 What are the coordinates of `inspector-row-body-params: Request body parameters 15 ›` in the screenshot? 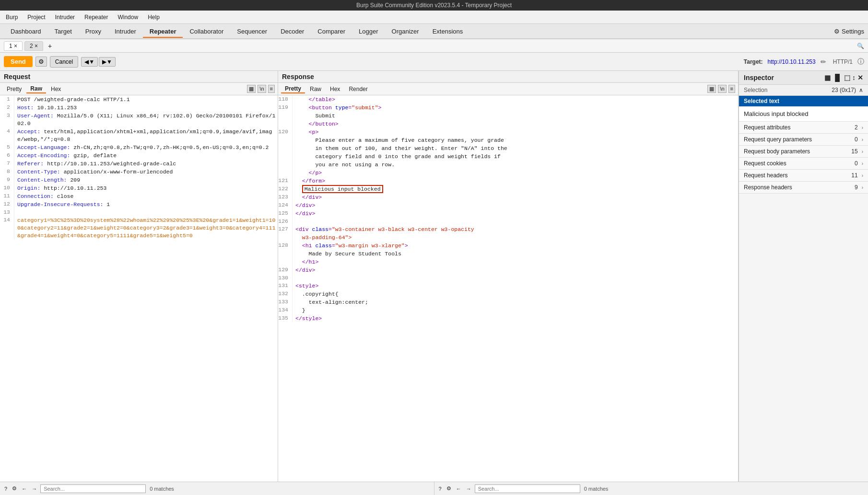 It's located at (804, 151).